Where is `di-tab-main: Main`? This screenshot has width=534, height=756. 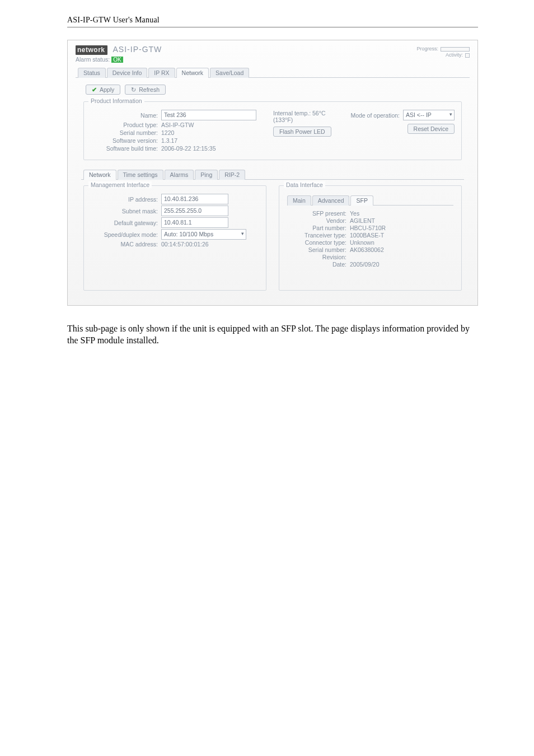 di-tab-main: Main is located at coordinates (299, 200).